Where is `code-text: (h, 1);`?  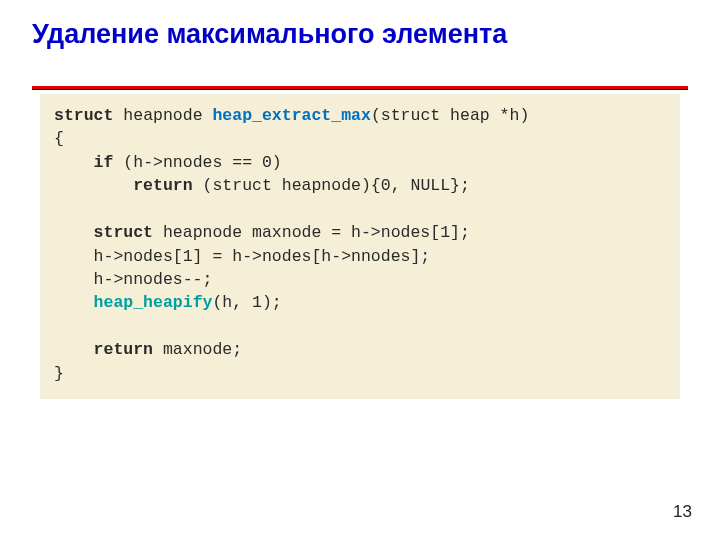
code-text: (h, 1); is located at coordinates (246, 302).